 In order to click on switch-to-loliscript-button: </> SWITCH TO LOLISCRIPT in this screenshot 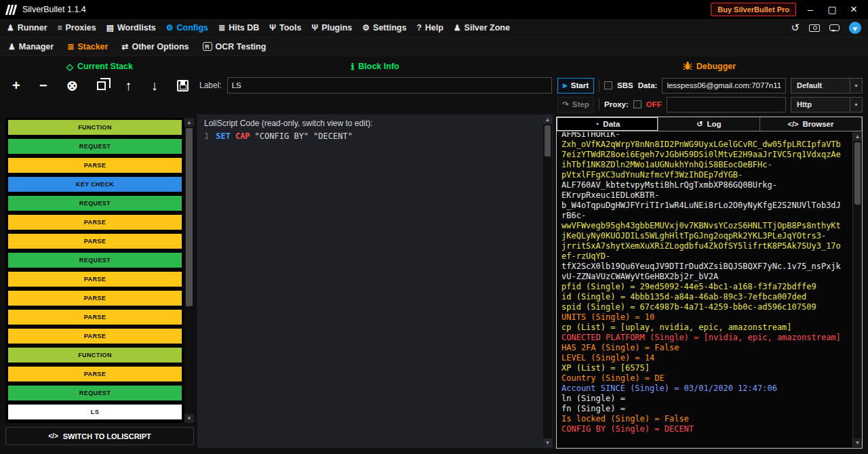, I will do `click(100, 436)`.